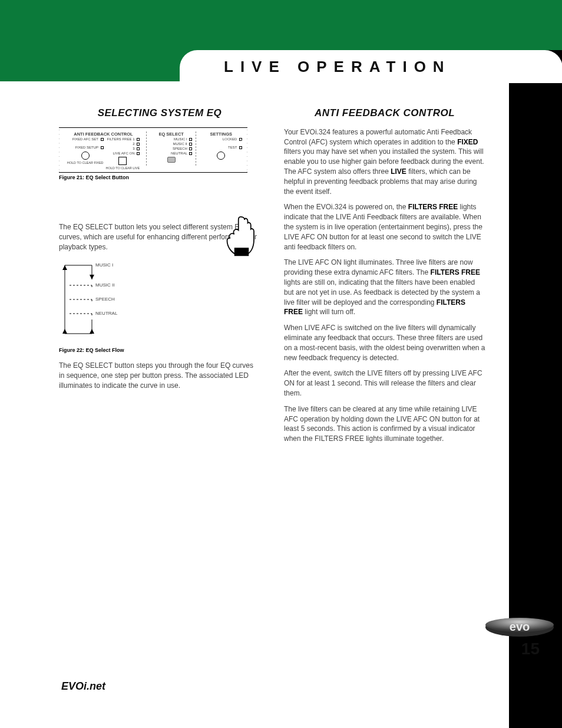 This screenshot has width=562, height=728. I want to click on svg-text: evo, so click(520, 627).